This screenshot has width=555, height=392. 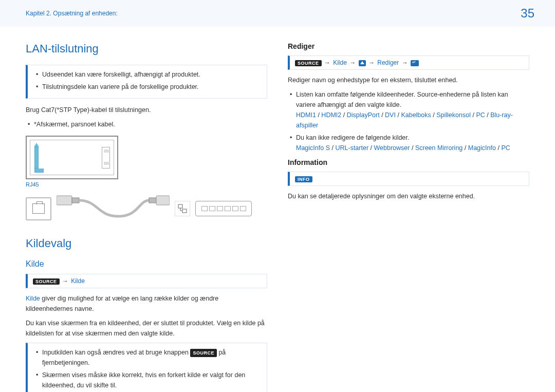 I want to click on lan-arrow-icon, so click(x=39, y=158).